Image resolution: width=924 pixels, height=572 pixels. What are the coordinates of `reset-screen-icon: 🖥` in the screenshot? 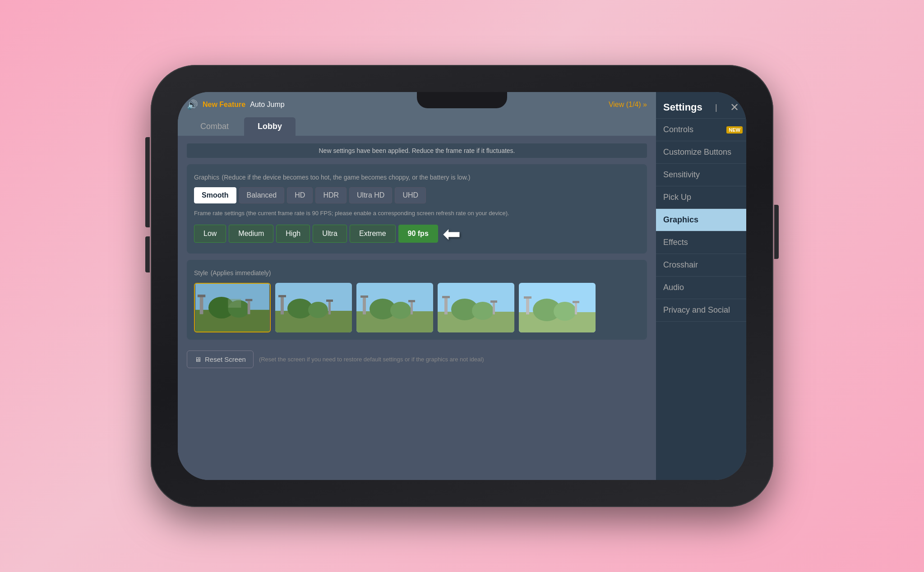 It's located at (198, 359).